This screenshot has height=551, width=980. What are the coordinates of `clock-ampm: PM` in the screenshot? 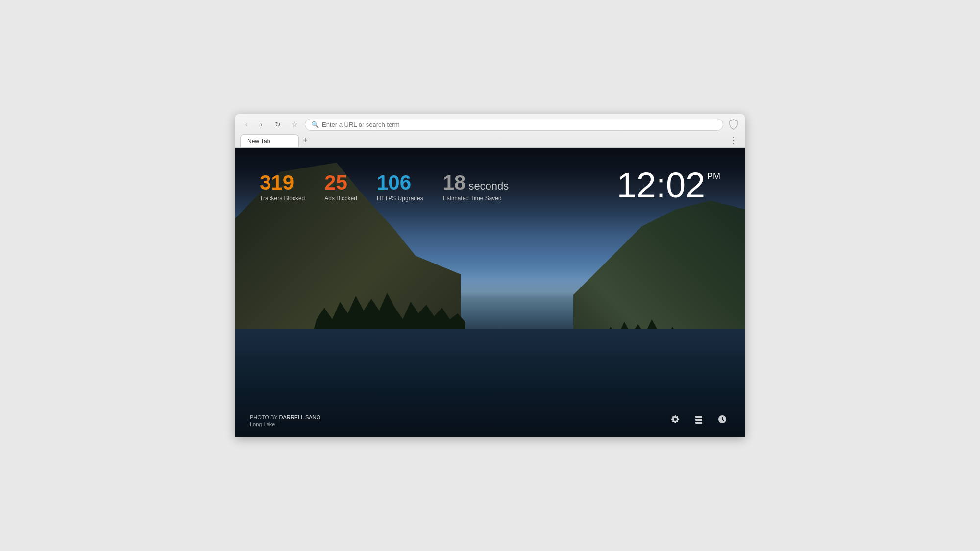 It's located at (713, 176).